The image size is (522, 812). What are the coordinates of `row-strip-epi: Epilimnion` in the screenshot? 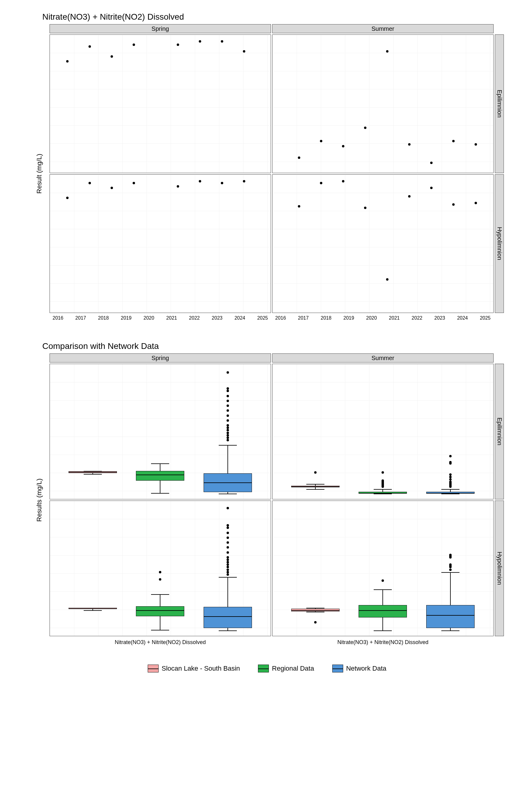 It's located at (500, 431).